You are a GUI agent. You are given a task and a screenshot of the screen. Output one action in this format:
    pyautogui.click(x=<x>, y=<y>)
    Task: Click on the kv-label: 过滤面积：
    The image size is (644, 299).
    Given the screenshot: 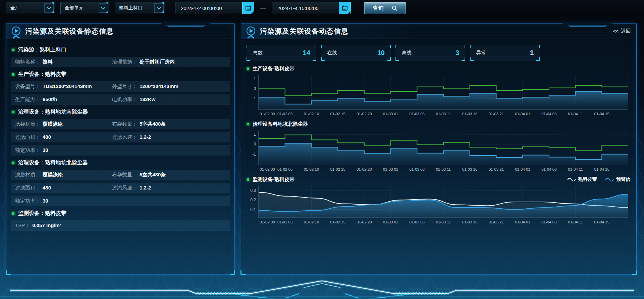 What is the action you would take?
    pyautogui.click(x=28, y=137)
    